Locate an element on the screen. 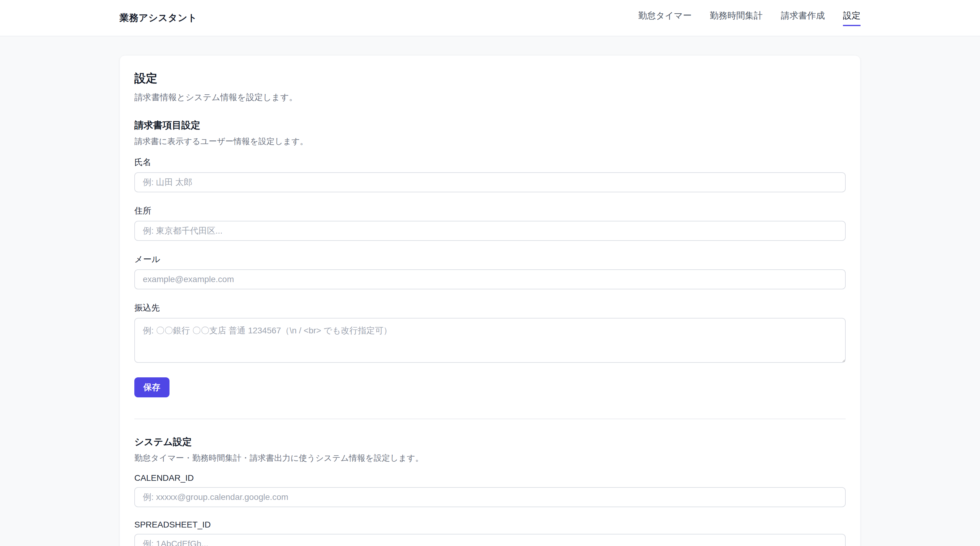 The height and width of the screenshot is (546, 980). address-label: 住所 is located at coordinates (490, 211).